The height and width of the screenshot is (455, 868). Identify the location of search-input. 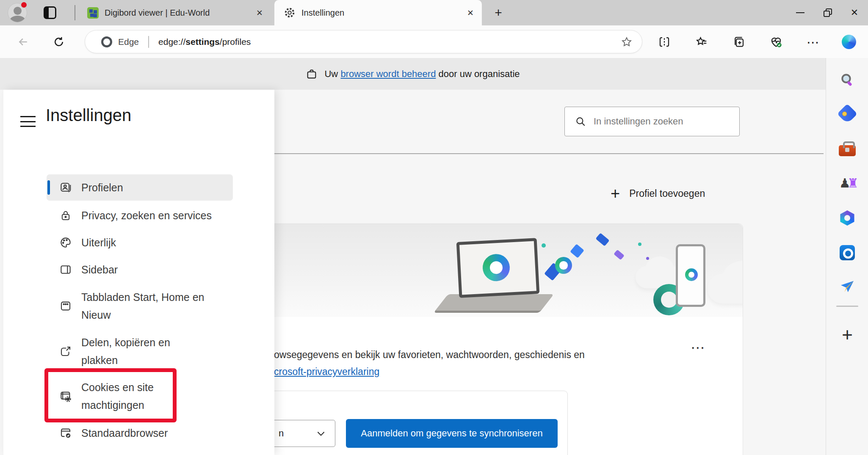
(666, 121).